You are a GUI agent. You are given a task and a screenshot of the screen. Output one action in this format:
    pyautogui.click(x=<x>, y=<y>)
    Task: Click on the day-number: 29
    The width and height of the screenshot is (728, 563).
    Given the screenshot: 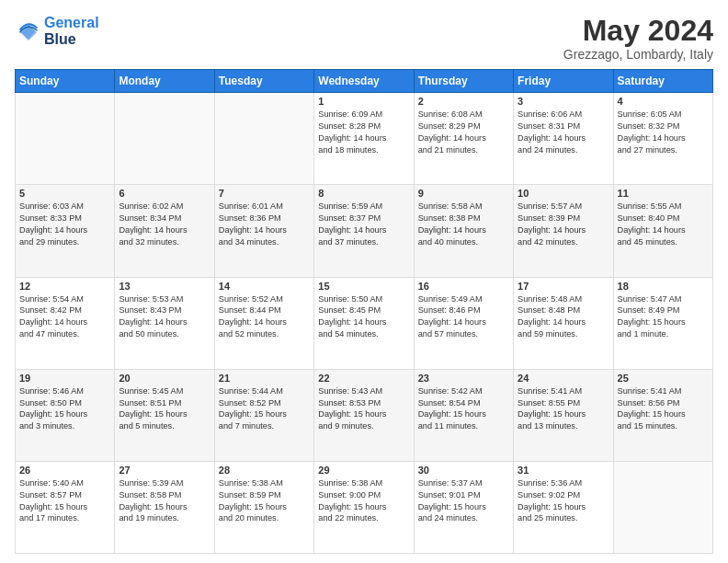 What is the action you would take?
    pyautogui.click(x=364, y=470)
    